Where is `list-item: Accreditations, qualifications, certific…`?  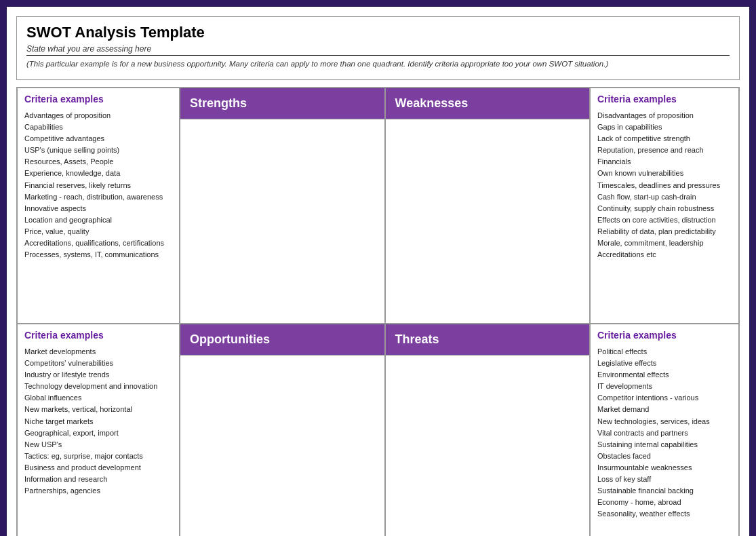
list-item: Accreditations, qualifications, certific… is located at coordinates (98, 243).